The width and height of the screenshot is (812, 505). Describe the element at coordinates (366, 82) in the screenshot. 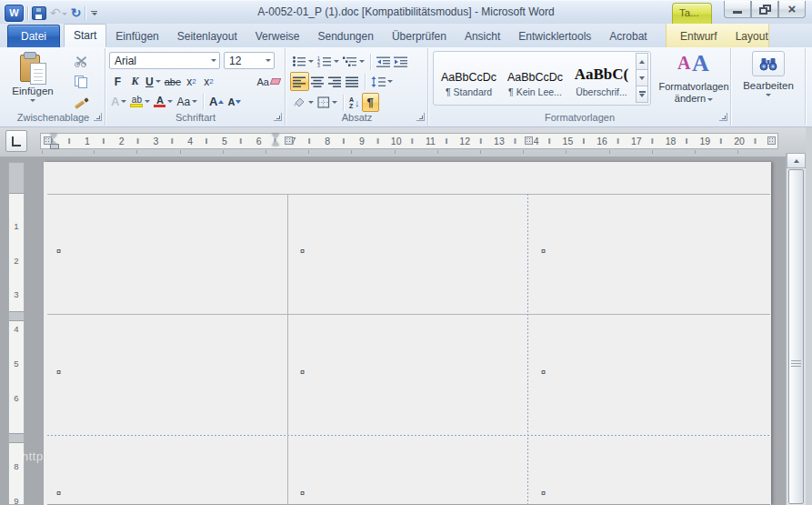

I see `divider` at that location.